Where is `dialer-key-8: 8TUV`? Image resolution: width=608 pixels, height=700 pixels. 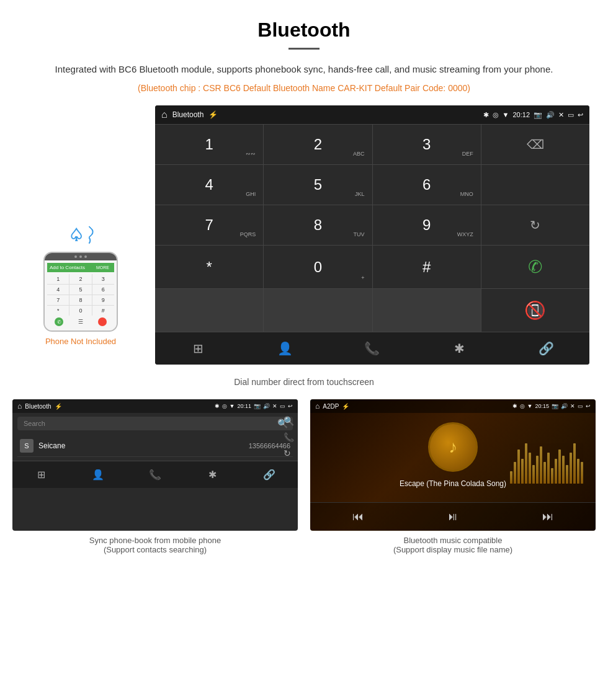
dialer-key-8: 8TUV is located at coordinates (318, 225).